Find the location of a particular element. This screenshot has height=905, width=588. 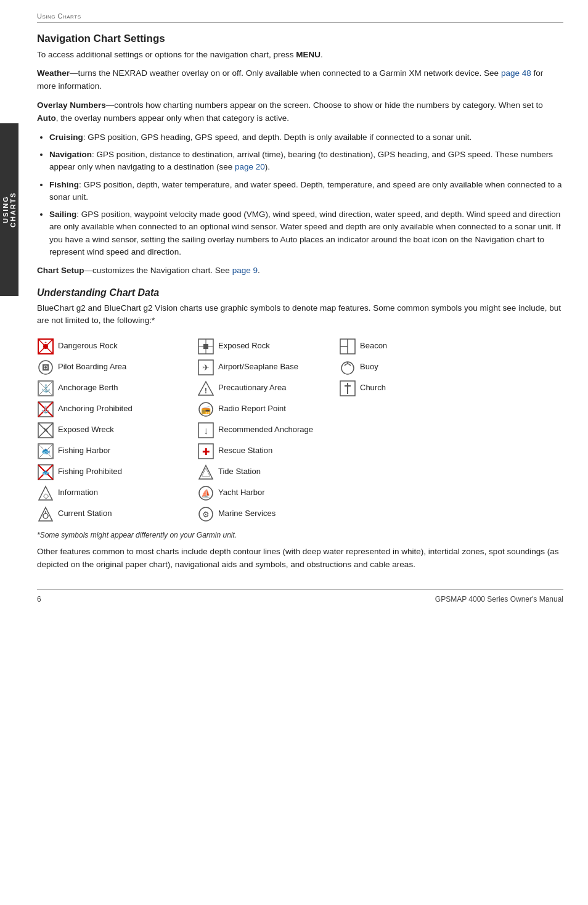

symbol-marine-services: ⚙ Marine Services is located at coordinates (268, 514).